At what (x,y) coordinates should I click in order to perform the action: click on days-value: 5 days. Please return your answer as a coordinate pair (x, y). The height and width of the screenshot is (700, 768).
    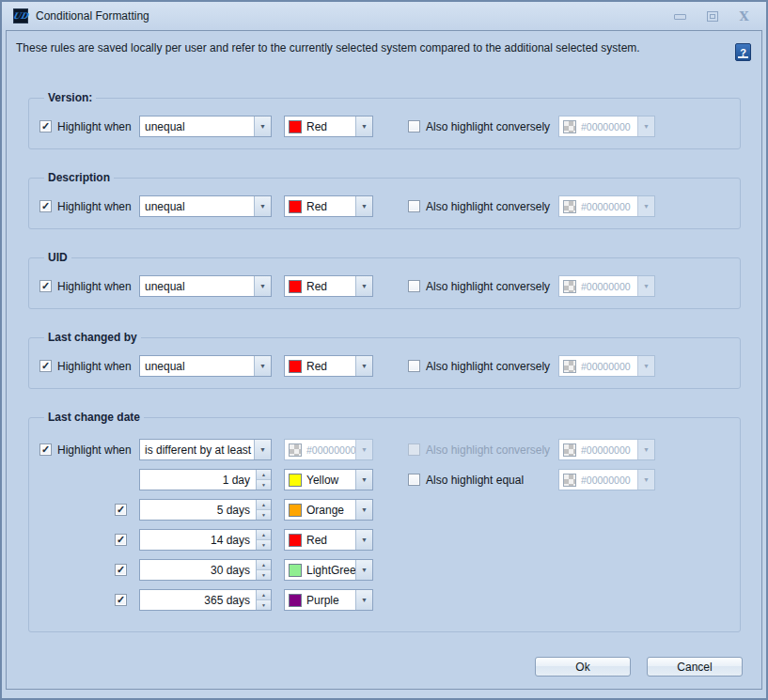
    Looking at the image, I should click on (197, 510).